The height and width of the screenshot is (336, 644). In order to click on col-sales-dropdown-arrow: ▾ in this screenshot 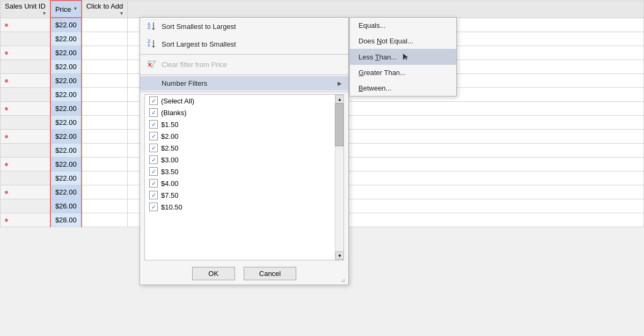, I will do `click(44, 13)`.